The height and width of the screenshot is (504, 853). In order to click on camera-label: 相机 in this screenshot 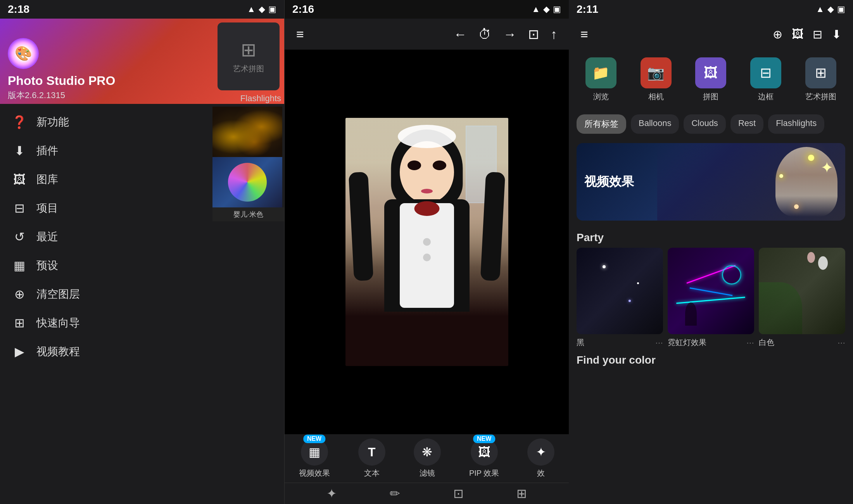, I will do `click(656, 97)`.